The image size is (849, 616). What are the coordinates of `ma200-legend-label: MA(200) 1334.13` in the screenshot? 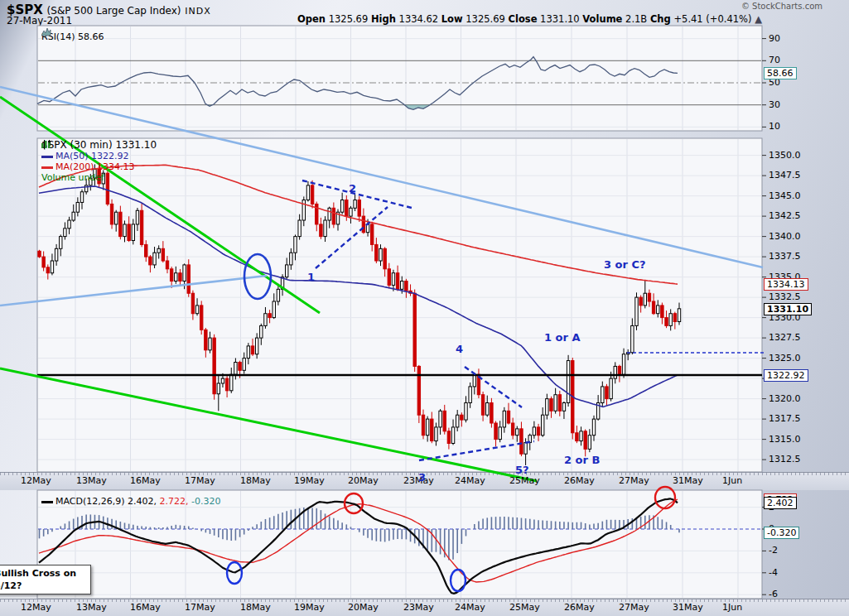 It's located at (95, 167).